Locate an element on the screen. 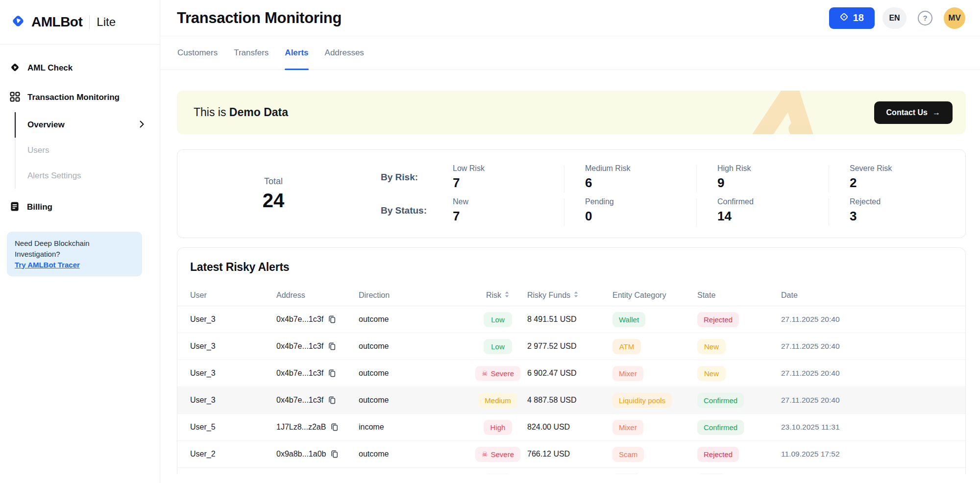 The image size is (980, 483). stat-pending: Pending 0 is located at coordinates (651, 211).